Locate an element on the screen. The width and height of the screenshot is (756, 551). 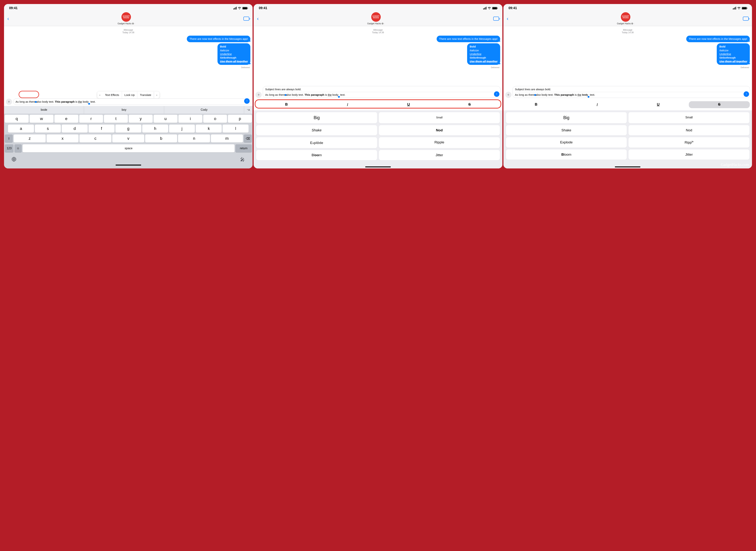
key-r: r is located at coordinates (91, 119).